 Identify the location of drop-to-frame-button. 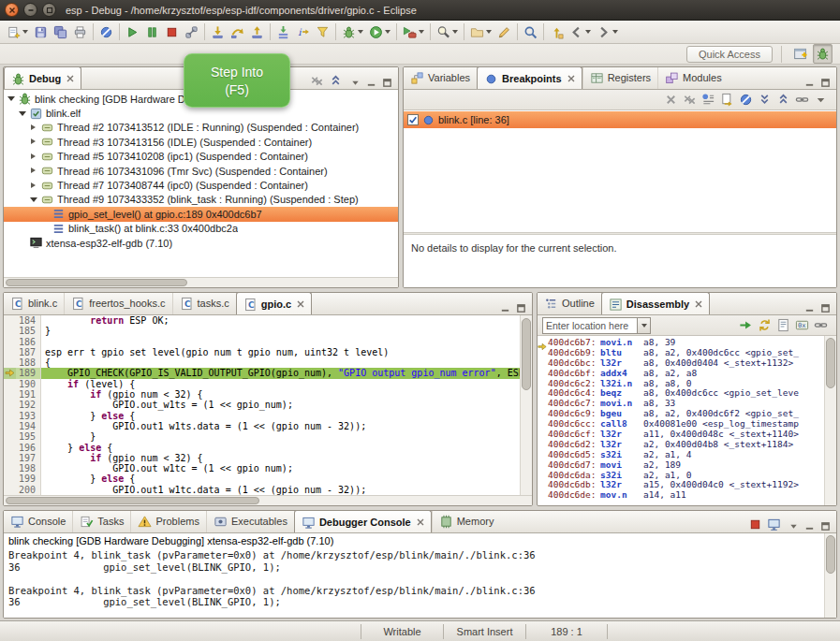
(283, 32).